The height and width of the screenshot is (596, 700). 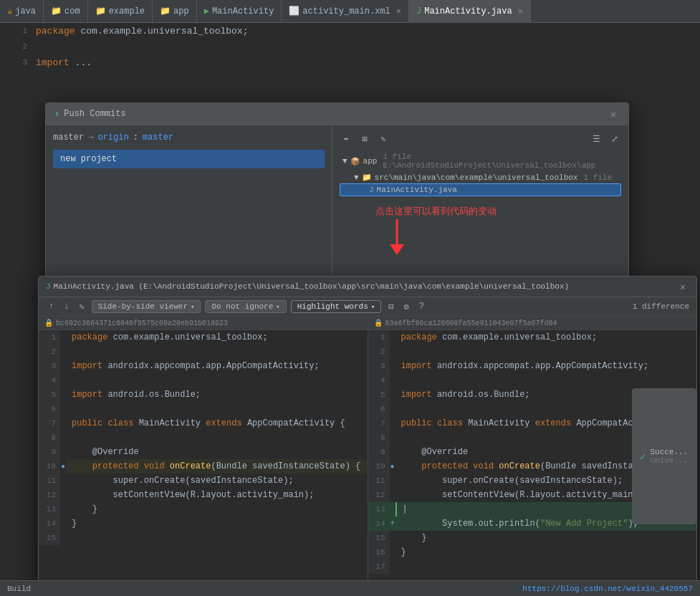 What do you see at coordinates (203, 380) in the screenshot?
I see `left-line-4: 4` at bounding box center [203, 380].